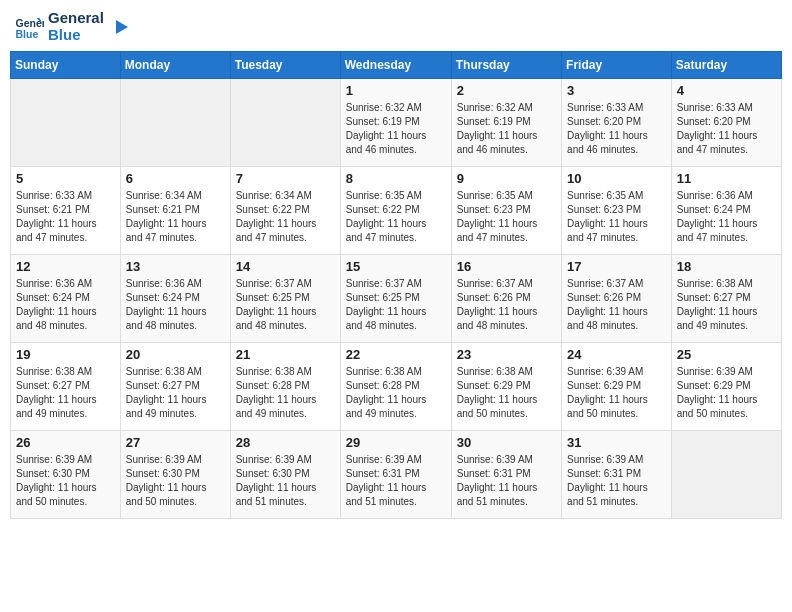  Describe the element at coordinates (506, 66) in the screenshot. I see `weekday-header-thursday: Thursday` at that location.